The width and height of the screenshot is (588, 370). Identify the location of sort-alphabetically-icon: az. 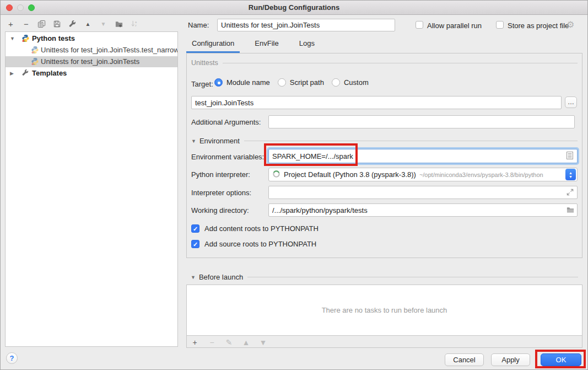
(134, 24).